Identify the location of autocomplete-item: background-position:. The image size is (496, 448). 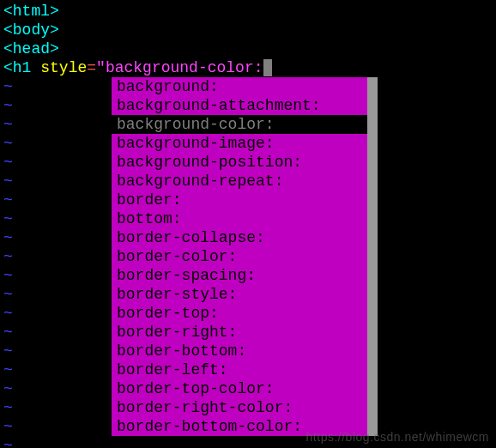
(239, 162).